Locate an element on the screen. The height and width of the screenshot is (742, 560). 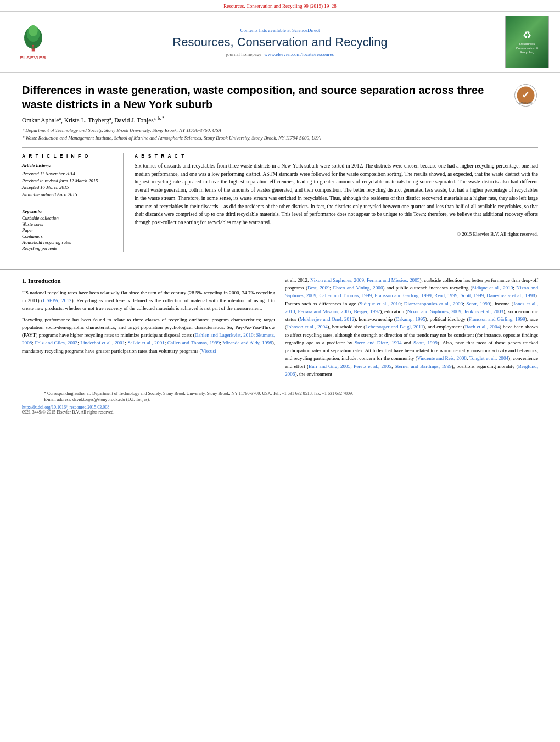
journal-title: Resources, Conservation and Recycling is located at coordinates (280, 42).